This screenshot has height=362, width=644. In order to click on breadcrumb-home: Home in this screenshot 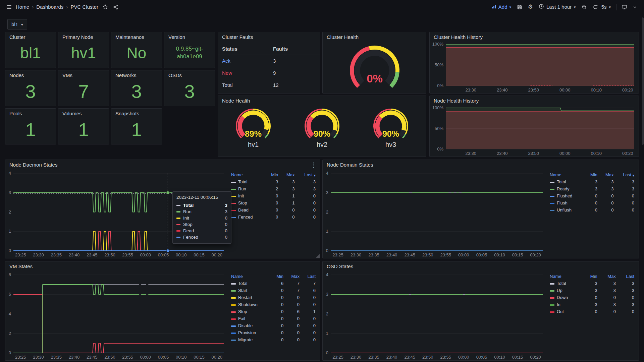, I will do `click(22, 7)`.